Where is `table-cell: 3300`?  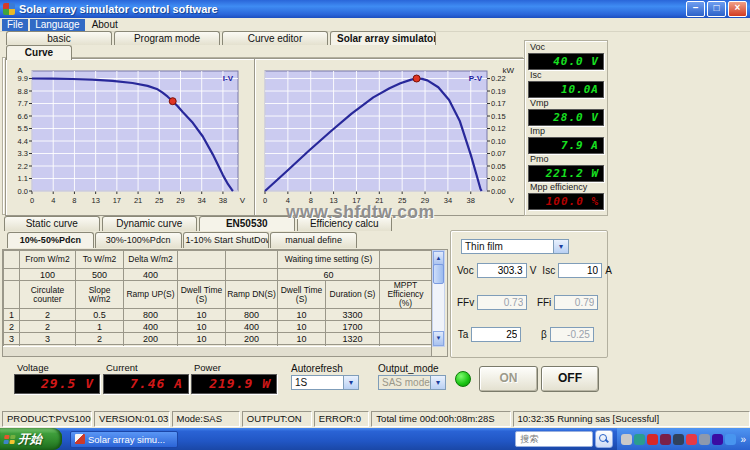
table-cell: 3300 is located at coordinates (353, 315).